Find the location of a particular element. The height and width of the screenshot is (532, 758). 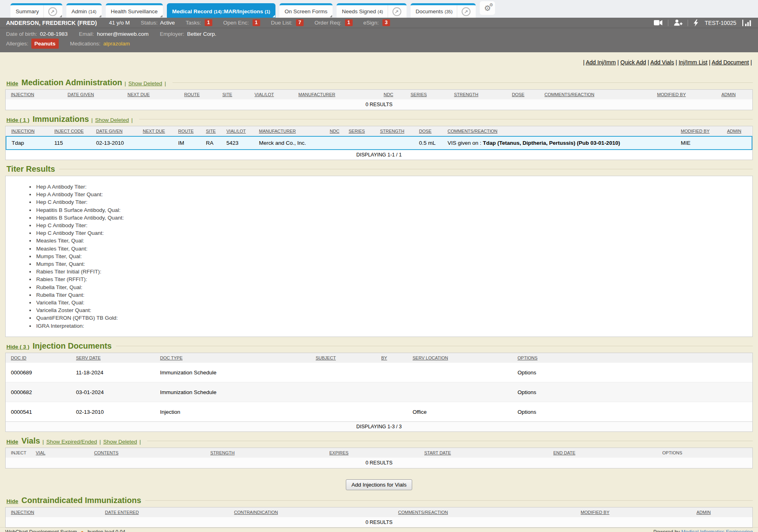

cell-serv-date: 03-01-2024 is located at coordinates (113, 392).